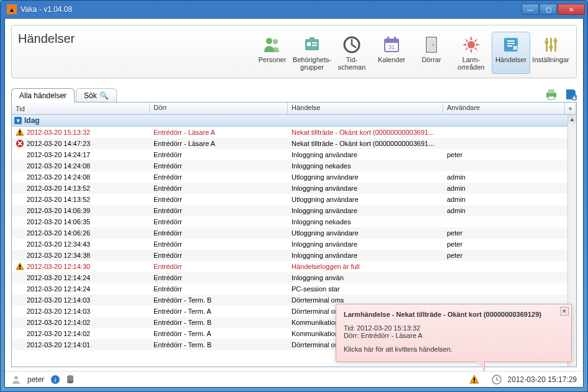  Describe the element at coordinates (290, 188) in the screenshot. I see `table-row: 2012-03-20 14:13:52EntrédörrInloggning a…` at that location.